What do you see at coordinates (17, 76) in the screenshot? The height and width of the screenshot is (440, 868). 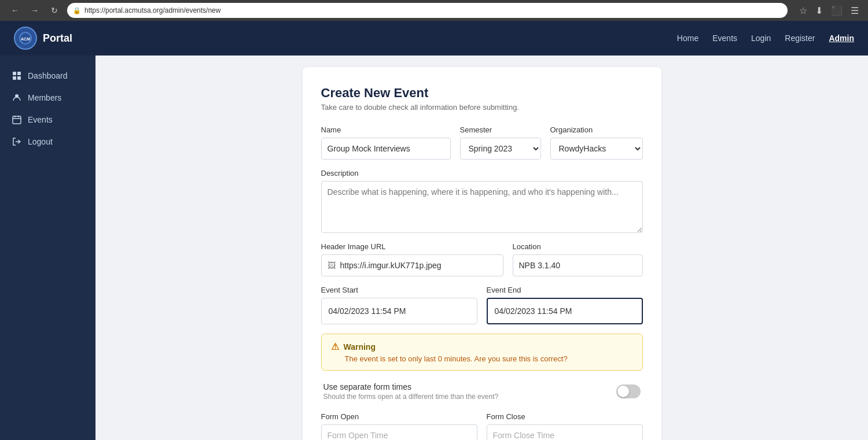 I see `grid-icon` at bounding box center [17, 76].